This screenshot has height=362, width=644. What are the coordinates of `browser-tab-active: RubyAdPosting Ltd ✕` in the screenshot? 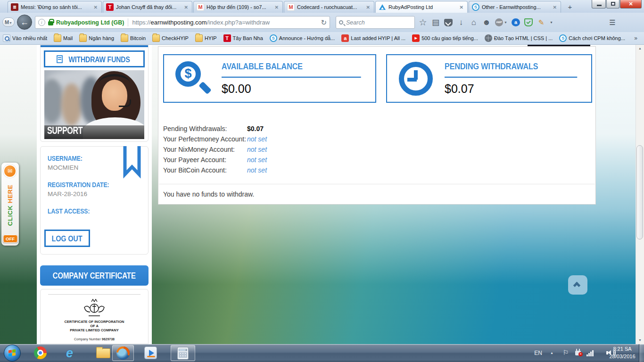 It's located at (421, 7).